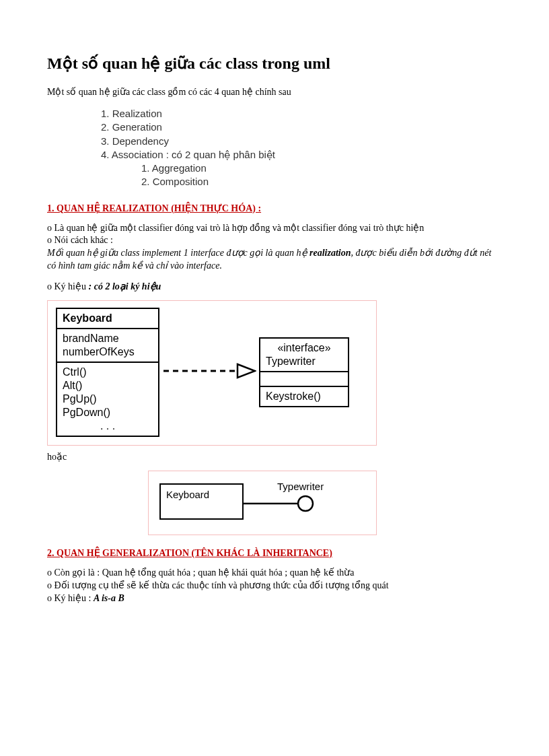 This screenshot has height=756, width=549. Describe the element at coordinates (125, 287) in the screenshot. I see `text-span-bolditalic: : có 2 loại ký hiệu` at that location.